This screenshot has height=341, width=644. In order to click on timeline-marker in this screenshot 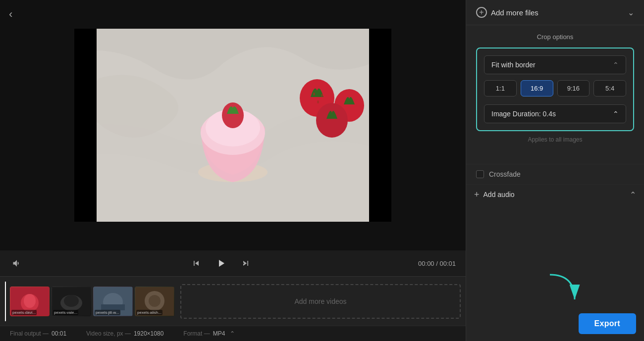, I will do `click(5, 301)`.